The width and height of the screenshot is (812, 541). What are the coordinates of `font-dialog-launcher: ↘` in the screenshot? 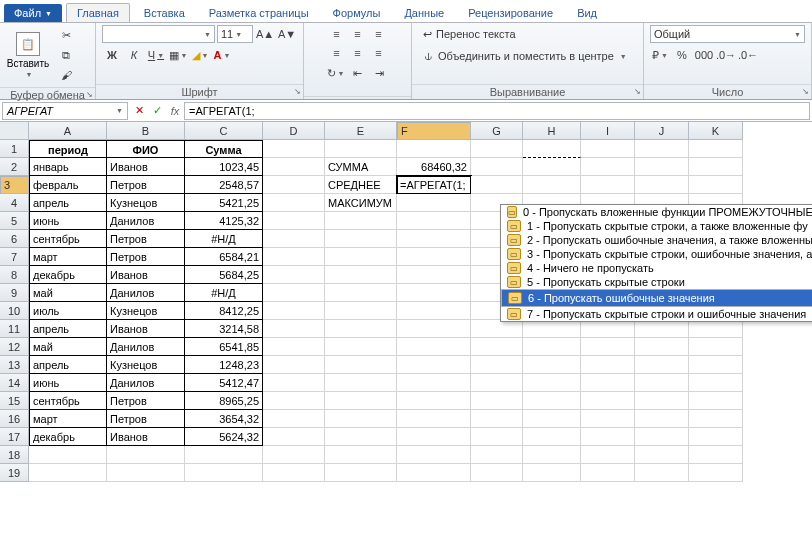 It's located at (298, 92).